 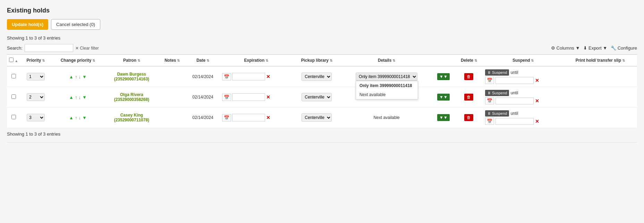 What do you see at coordinates (268, 77) in the screenshot?
I see `expiry-clear-1: ✕` at bounding box center [268, 77].